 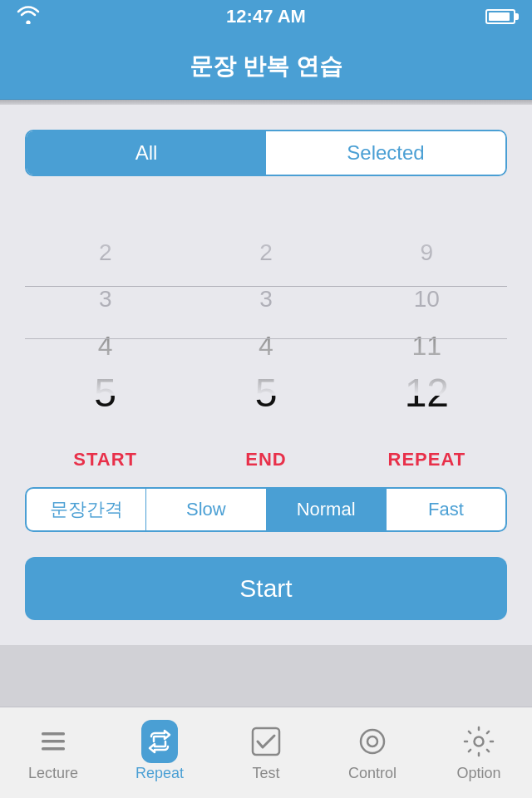 What do you see at coordinates (266, 153) in the screenshot?
I see `filter-toggle: All Selected` at bounding box center [266, 153].